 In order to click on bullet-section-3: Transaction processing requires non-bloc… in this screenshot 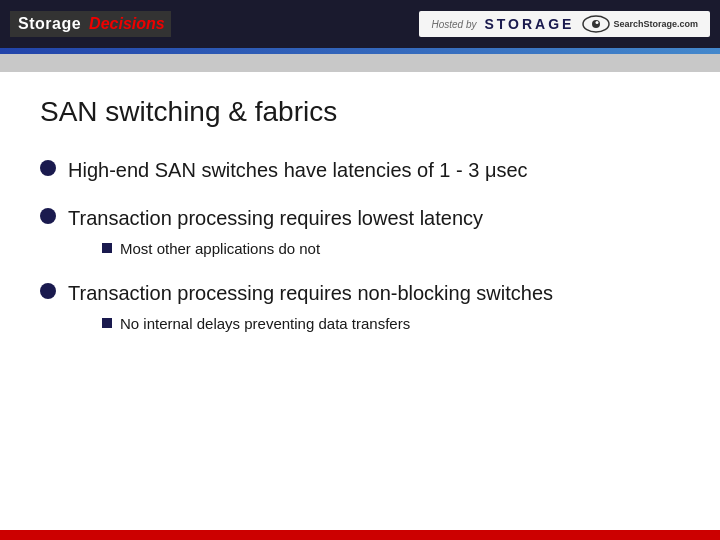, I will do `click(360, 306)`.